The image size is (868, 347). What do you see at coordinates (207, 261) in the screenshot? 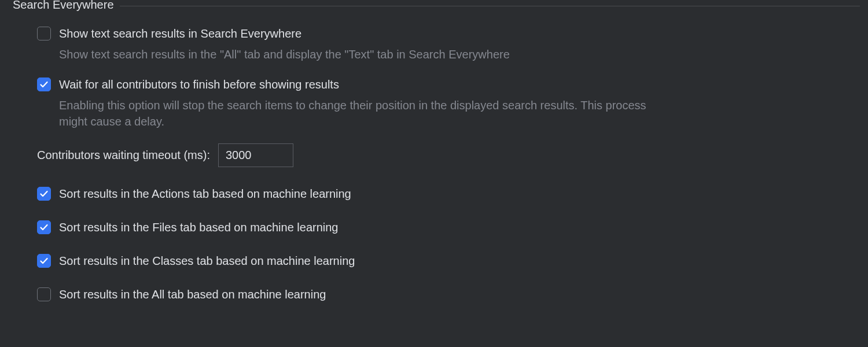
I see `sort-classes-label: Sort results in the Classes tab based on…` at bounding box center [207, 261].